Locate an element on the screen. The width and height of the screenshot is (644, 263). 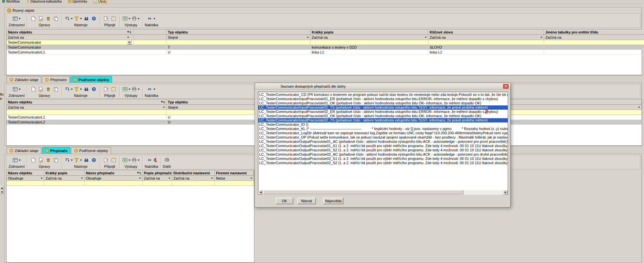
dalsi-button is located at coordinates (167, 160).